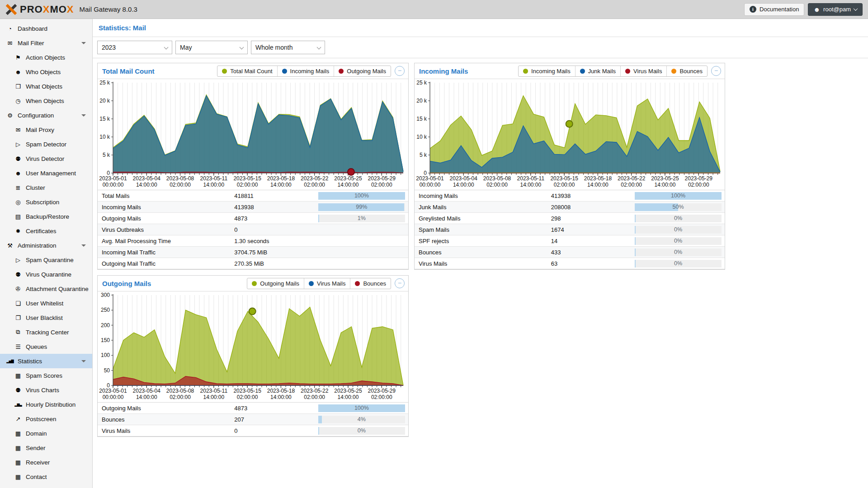 The width and height of the screenshot is (868, 488). I want to click on sidebar-item-virus-detector: ⚉Virus Detector, so click(46, 159).